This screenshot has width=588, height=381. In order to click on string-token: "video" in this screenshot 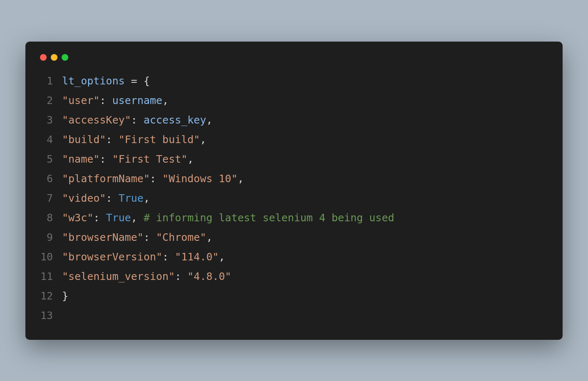, I will do `click(84, 198)`.